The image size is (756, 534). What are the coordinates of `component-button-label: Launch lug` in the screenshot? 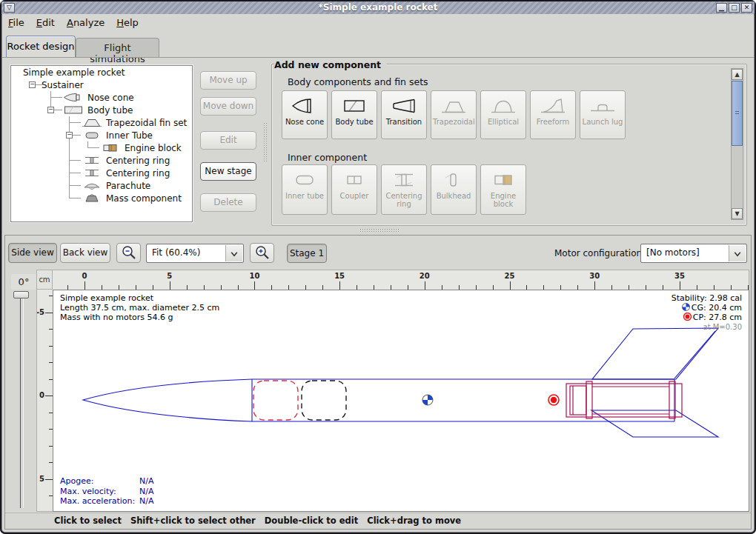 It's located at (603, 123).